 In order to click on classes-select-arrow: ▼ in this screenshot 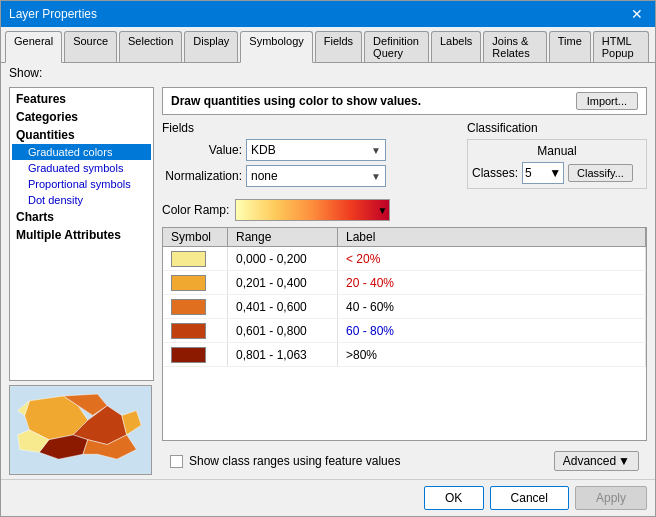, I will do `click(555, 173)`.